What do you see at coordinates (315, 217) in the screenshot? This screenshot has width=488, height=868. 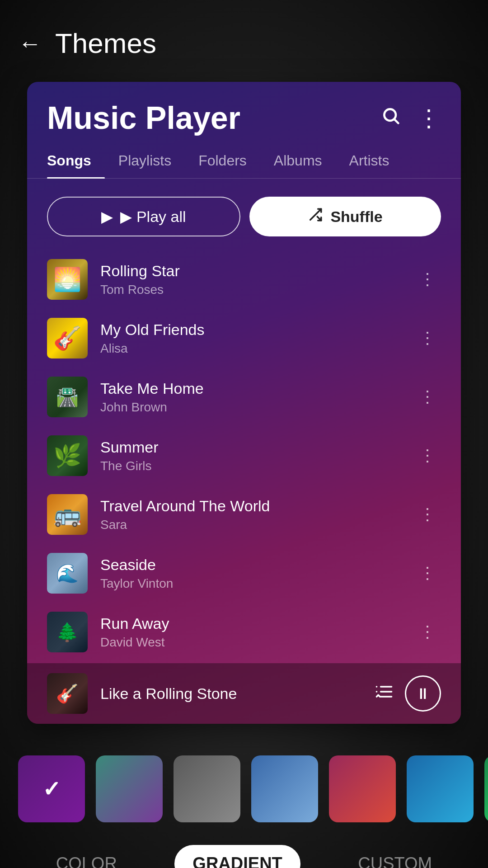 I see `shuffle-icon` at bounding box center [315, 217].